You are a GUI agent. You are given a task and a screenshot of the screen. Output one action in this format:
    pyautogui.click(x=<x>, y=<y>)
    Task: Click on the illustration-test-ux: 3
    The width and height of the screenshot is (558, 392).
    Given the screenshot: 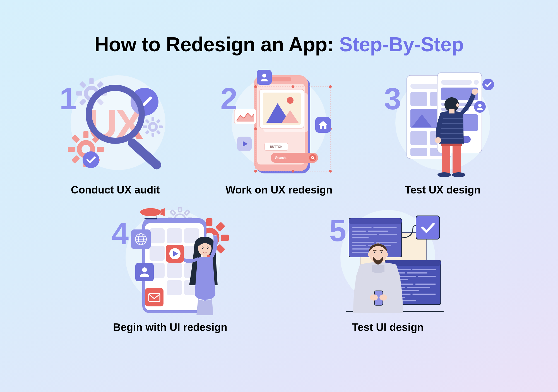 What is the action you would take?
    pyautogui.click(x=443, y=123)
    